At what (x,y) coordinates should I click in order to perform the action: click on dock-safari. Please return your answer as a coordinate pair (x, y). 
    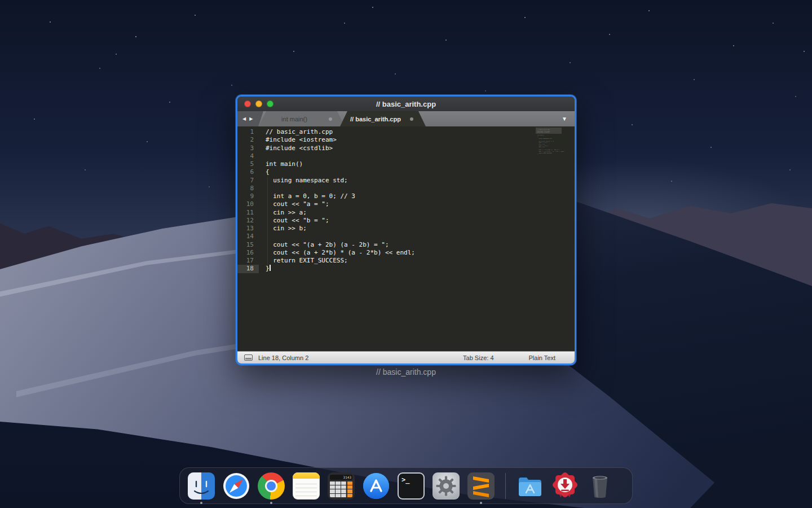
    Looking at the image, I should click on (236, 486).